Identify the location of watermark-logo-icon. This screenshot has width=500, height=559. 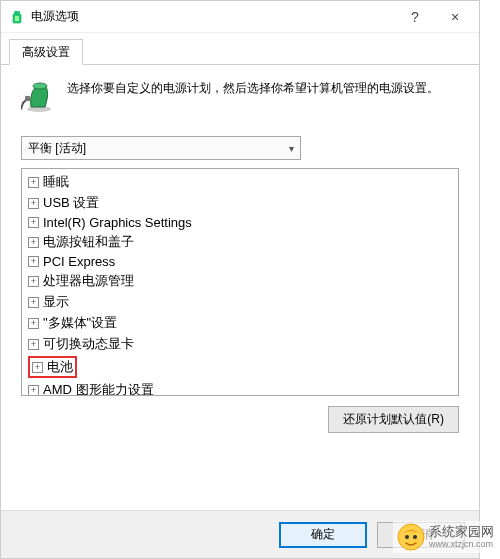
(411, 537).